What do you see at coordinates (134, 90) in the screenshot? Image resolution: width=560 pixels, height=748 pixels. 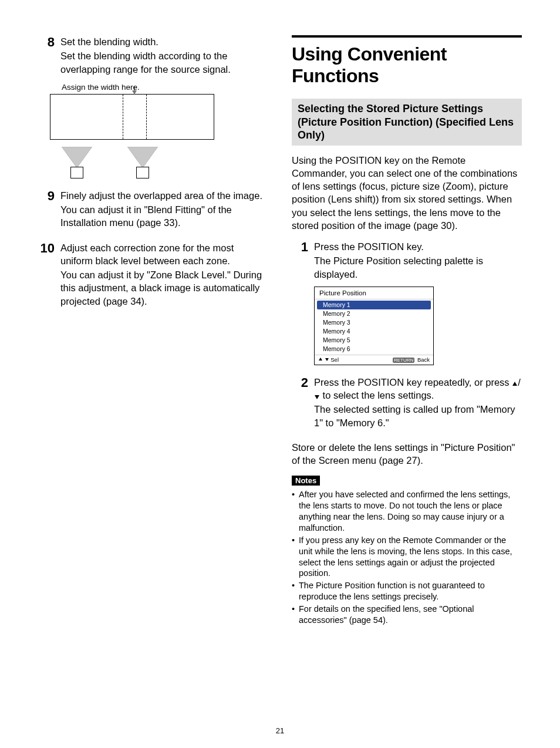 I see `width-marker-icon` at bounding box center [134, 90].